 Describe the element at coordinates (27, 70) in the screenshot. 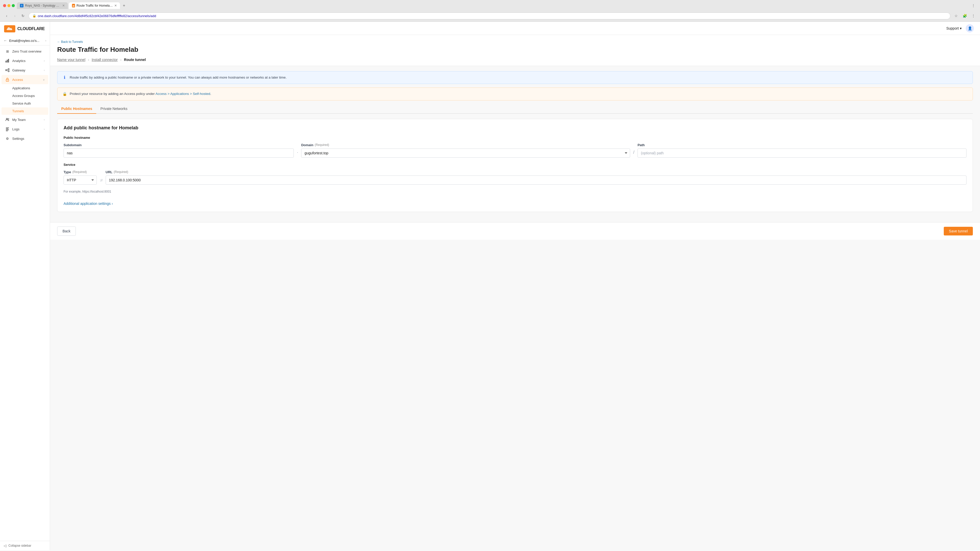

I see `sidebar-item-gateway-label: Gateway` at that location.